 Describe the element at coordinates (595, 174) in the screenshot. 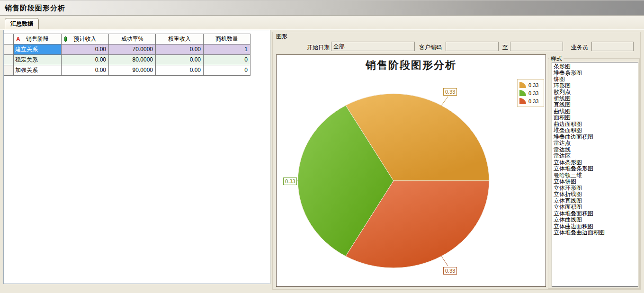

I see `chart-style-listbox: 条形图堆叠条形图饼图环形图散列点折线图直线图曲线图面积图曲边面积图堆叠面积图堆叠…` at that location.